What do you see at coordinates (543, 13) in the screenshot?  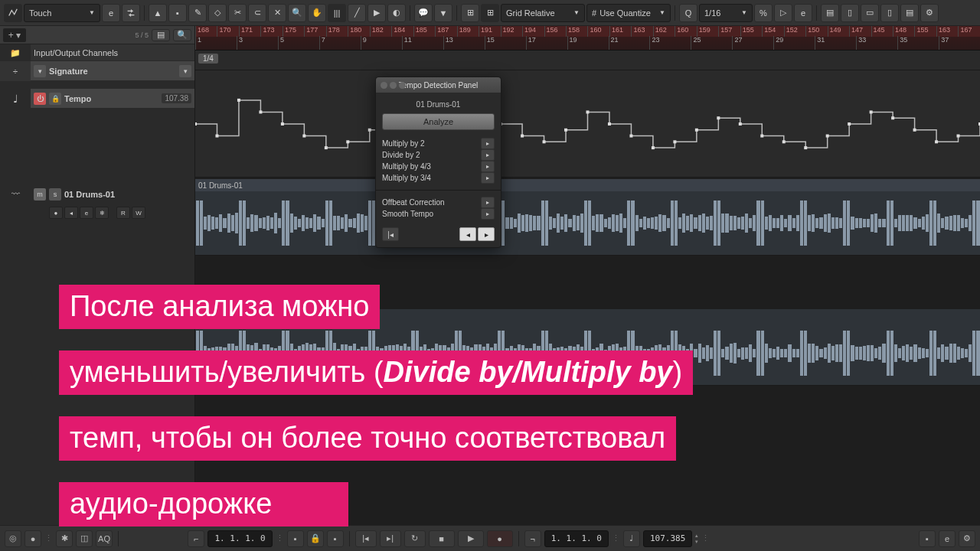 I see `grid-mode-dropdown: Grid Relative▼` at bounding box center [543, 13].